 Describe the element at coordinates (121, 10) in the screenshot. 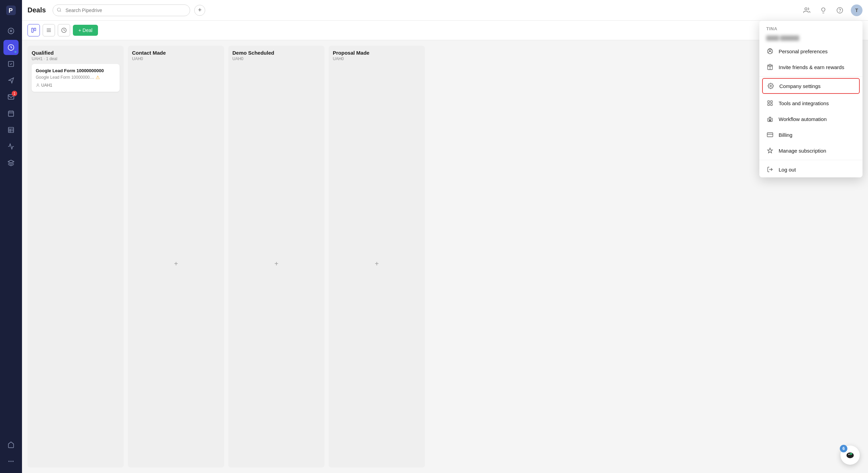

I see `search-bar` at that location.